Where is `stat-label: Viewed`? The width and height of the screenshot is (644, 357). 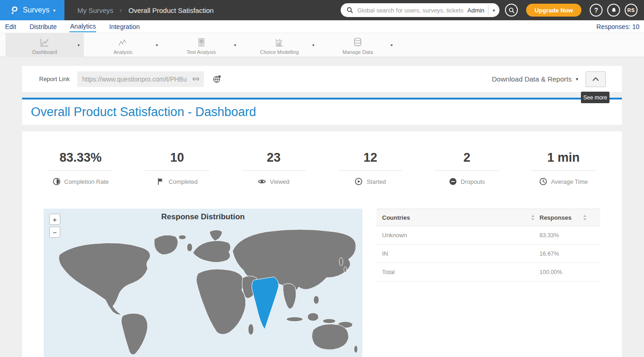 stat-label: Viewed is located at coordinates (279, 181).